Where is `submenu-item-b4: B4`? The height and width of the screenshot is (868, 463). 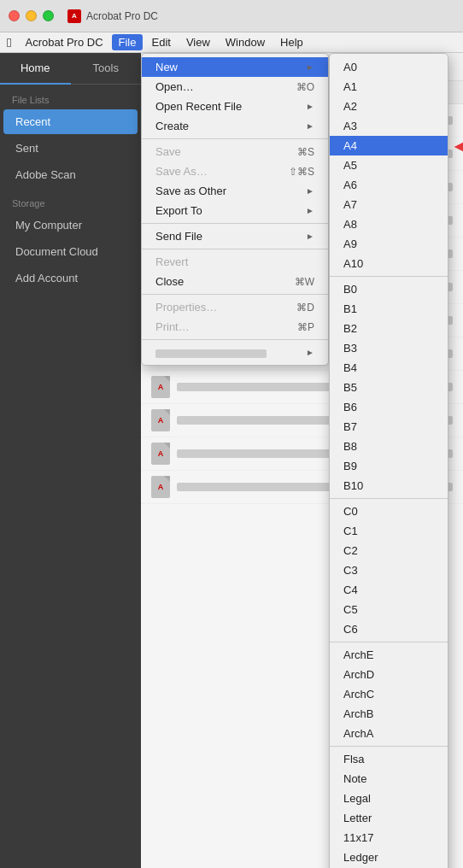 submenu-item-b4: B4 is located at coordinates (389, 367).